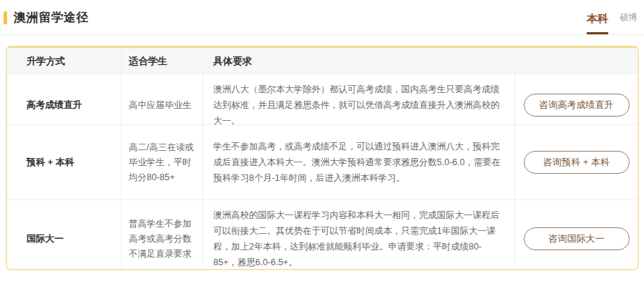 The height and width of the screenshot is (291, 644). What do you see at coordinates (322, 17) in the screenshot?
I see `section-header: 澳洲留学途径 本科 硕博` at bounding box center [322, 17].